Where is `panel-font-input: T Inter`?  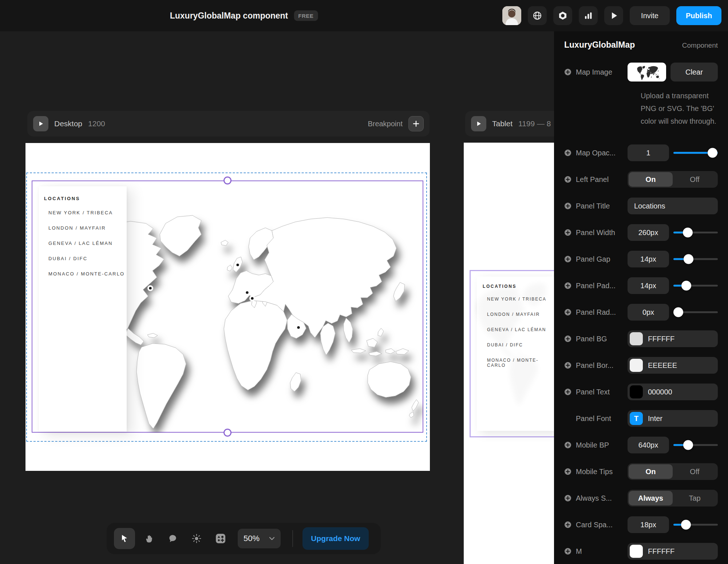 panel-font-input: T Inter is located at coordinates (673, 418).